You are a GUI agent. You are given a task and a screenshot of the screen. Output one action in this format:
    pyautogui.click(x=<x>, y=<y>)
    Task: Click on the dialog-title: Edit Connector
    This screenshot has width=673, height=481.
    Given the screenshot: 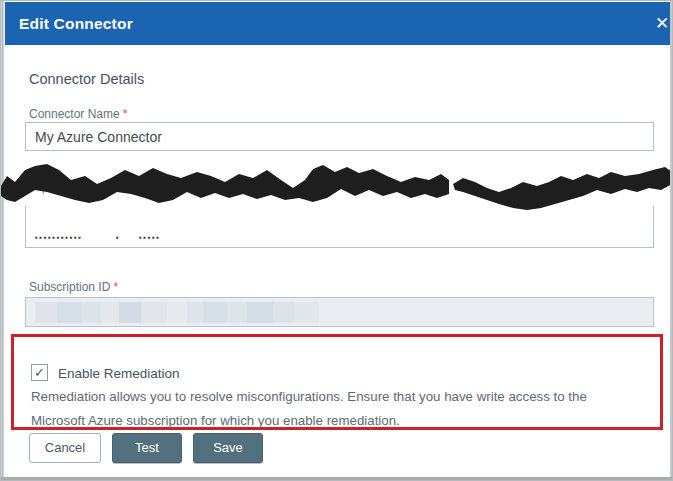 What is the action you would take?
    pyautogui.click(x=69, y=24)
    